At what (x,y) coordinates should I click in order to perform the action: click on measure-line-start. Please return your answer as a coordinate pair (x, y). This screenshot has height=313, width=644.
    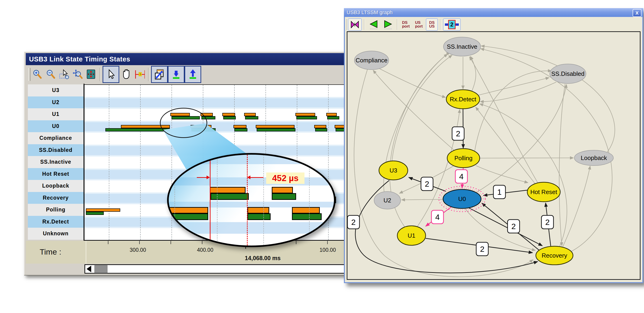
    Looking at the image, I should click on (210, 200).